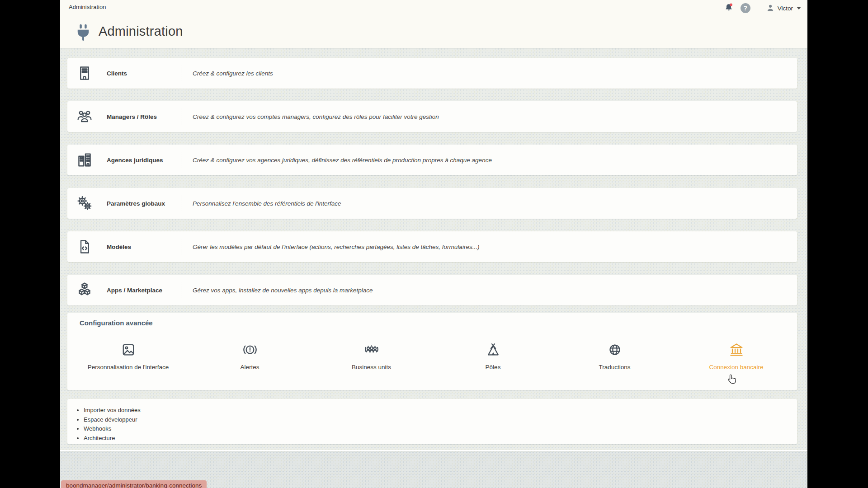  Describe the element at coordinates (729, 8) in the screenshot. I see `notifications-button` at that location.